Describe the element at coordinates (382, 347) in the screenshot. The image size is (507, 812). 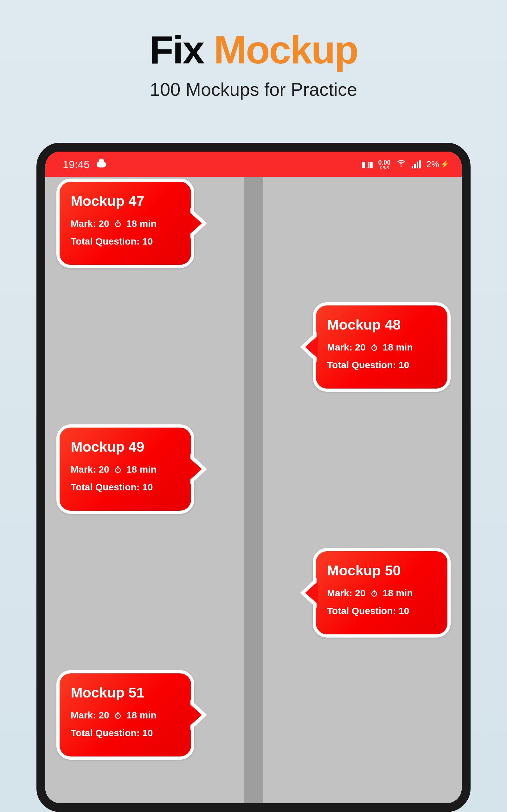
I see `mockup-card: Mockup 48Mark: 2018 minTotal Question: 1…` at that location.